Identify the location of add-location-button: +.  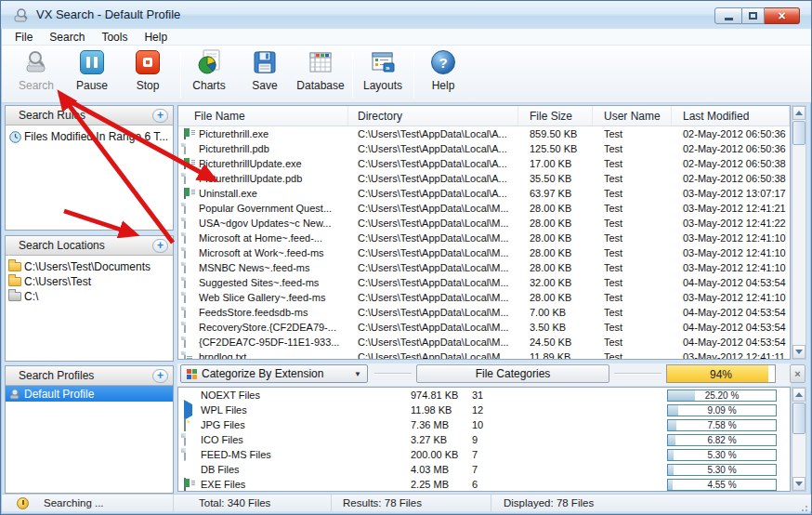
(160, 245).